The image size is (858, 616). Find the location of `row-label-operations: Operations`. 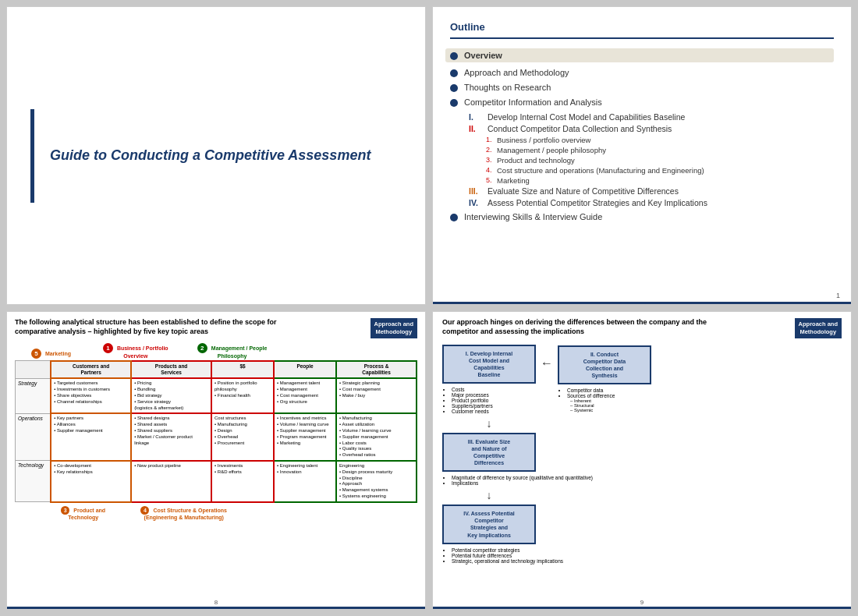

row-label-operations: Operations is located at coordinates (34, 437).